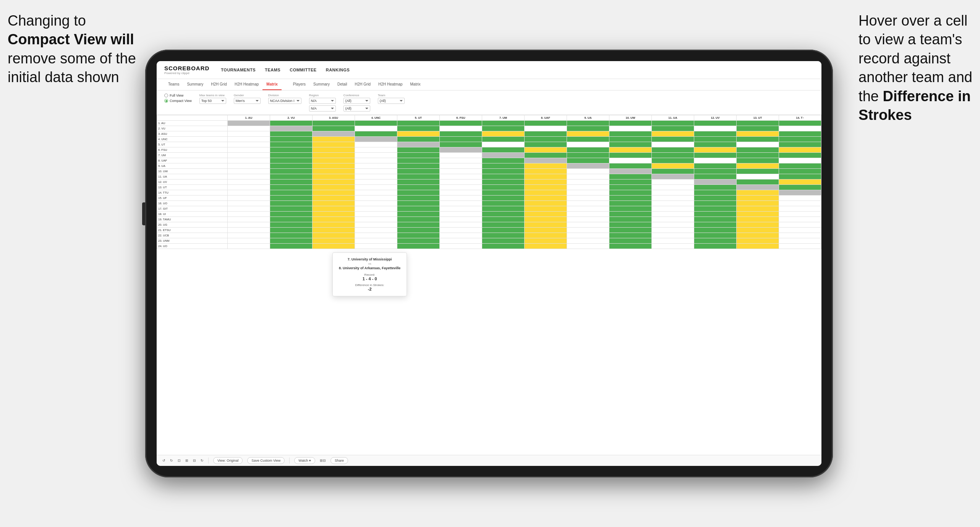  I want to click on tab-h2h-grid2: H2H Grid, so click(363, 85).